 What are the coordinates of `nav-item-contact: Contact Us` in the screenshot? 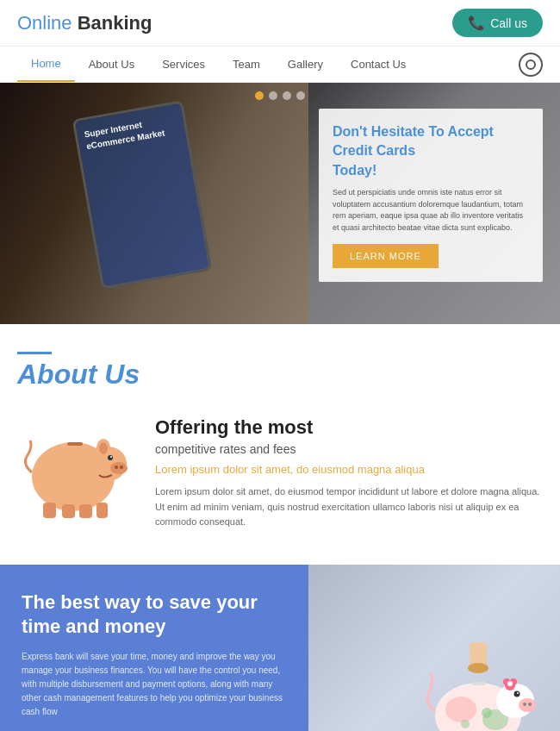 It's located at (378, 64).